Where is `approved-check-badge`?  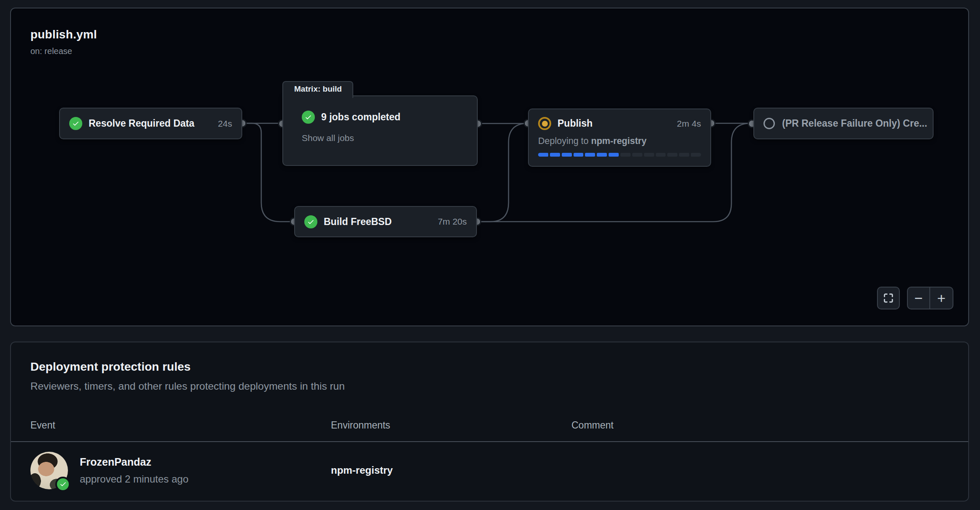 approved-check-badge is located at coordinates (63, 484).